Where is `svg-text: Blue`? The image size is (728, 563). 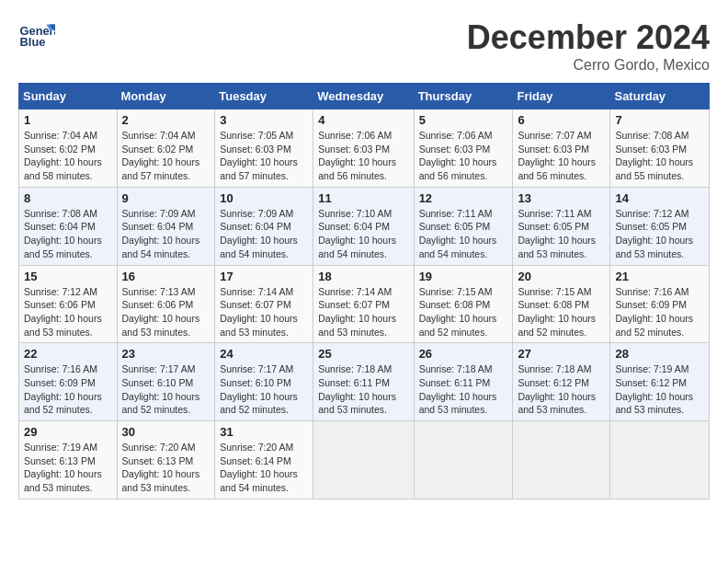 svg-text: Blue is located at coordinates (33, 42).